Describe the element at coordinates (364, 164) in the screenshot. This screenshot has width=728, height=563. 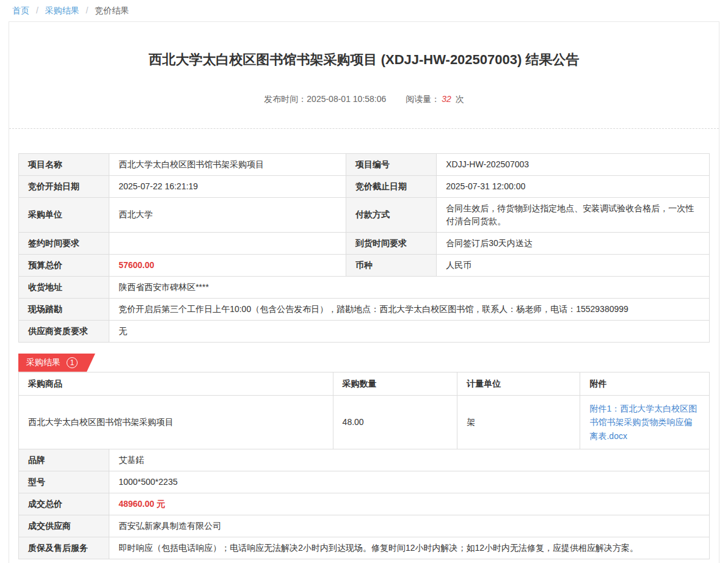
I see `table-row: 项目名称 西北大学太白校区图书馆书架采购项目 项目编号 XDJJ-HW-2025…` at that location.